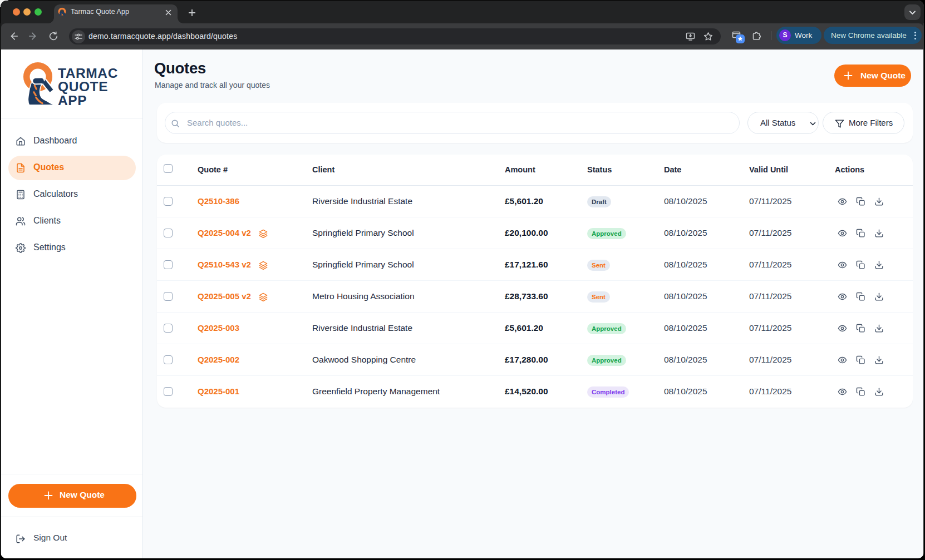 This screenshot has height=560, width=925. Describe the element at coordinates (72, 100) in the screenshot. I see `svg-text: APP` at that location.